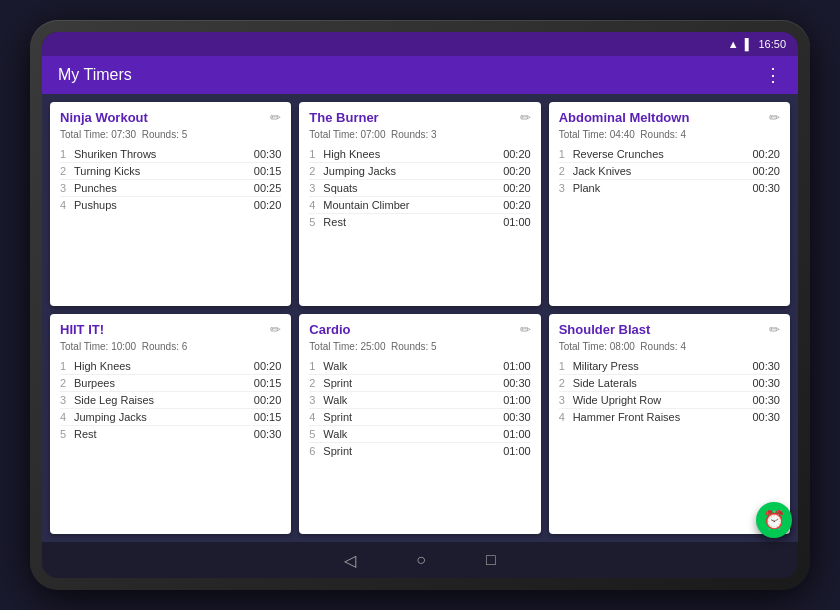 This screenshot has width=840, height=610. I want to click on status-bar: ▲ ▌ 16:50, so click(420, 44).